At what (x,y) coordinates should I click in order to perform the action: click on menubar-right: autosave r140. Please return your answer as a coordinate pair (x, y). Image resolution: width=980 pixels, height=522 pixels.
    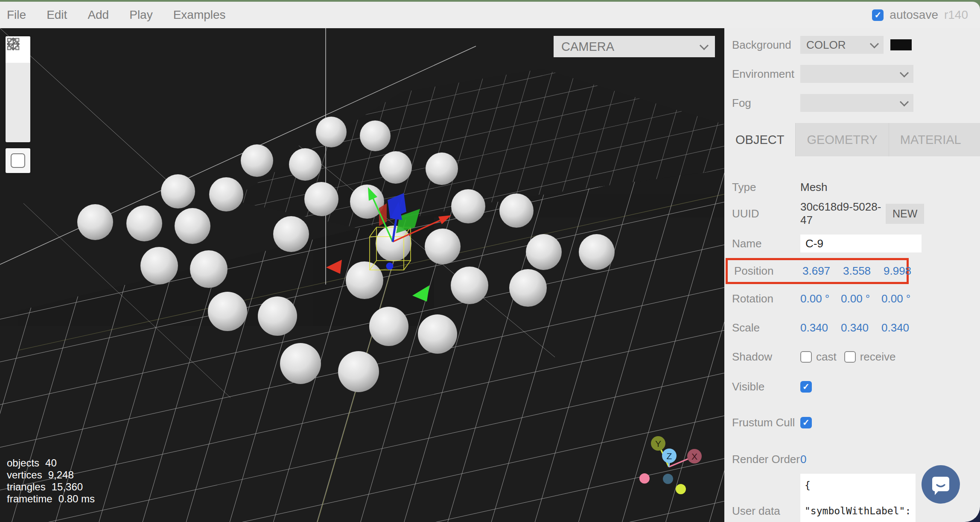
    Looking at the image, I should click on (926, 15).